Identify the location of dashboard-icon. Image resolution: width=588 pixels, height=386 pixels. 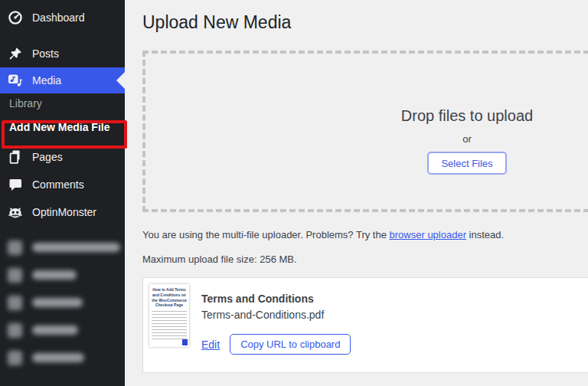
(15, 18).